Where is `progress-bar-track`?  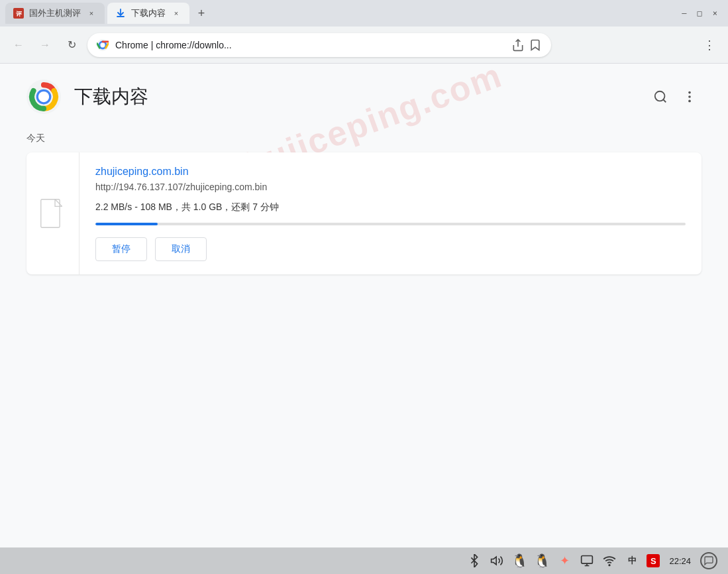
progress-bar-track is located at coordinates (391, 224).